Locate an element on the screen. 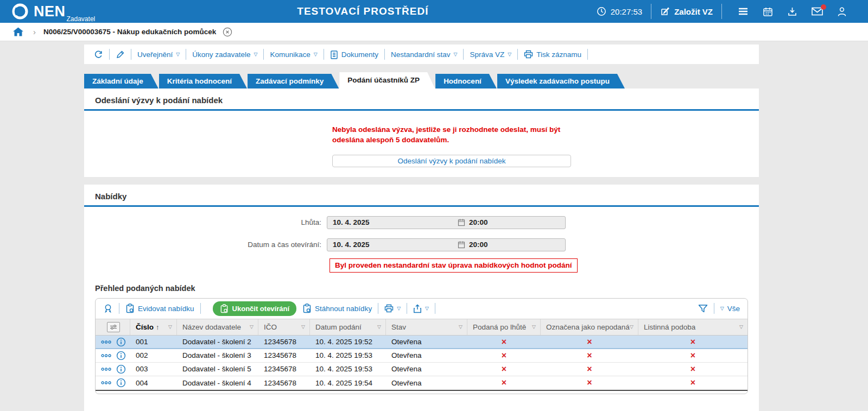  tab-kriteria-hodnoceni: Kritéria hodnocení is located at coordinates (203, 81).